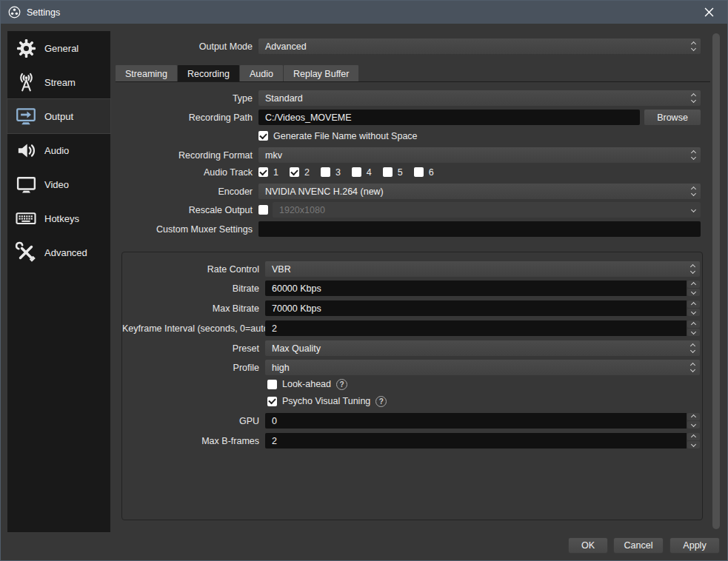 Image resolution: width=728 pixels, height=561 pixels. I want to click on max-bframes-row: Max B-frames 2, so click(411, 441).